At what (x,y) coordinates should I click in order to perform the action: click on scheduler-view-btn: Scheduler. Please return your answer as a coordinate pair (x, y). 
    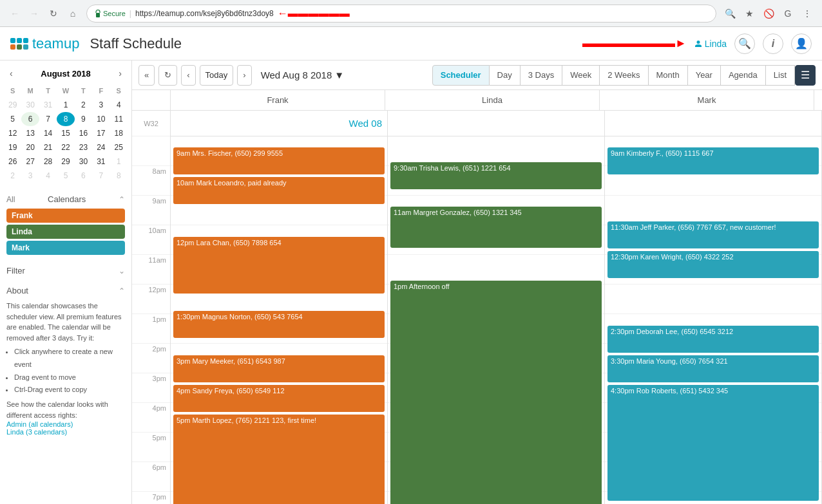
    Looking at the image, I should click on (461, 75).